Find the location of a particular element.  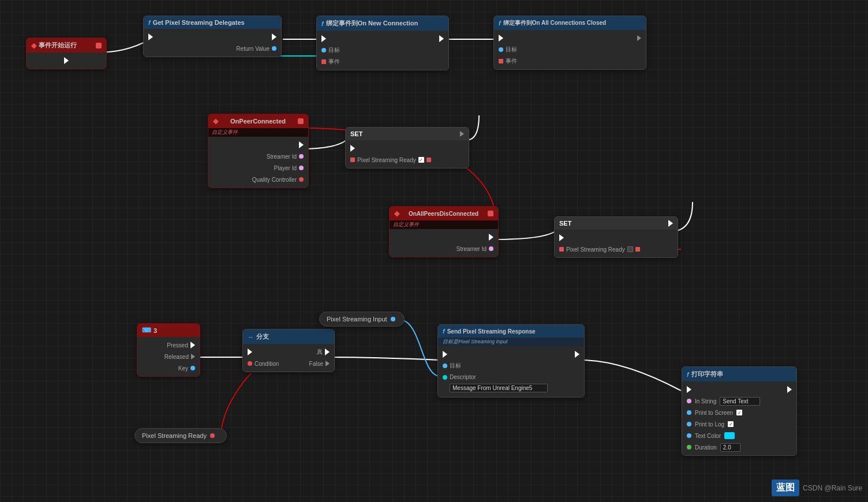

pressed-pin is located at coordinates (193, 345).